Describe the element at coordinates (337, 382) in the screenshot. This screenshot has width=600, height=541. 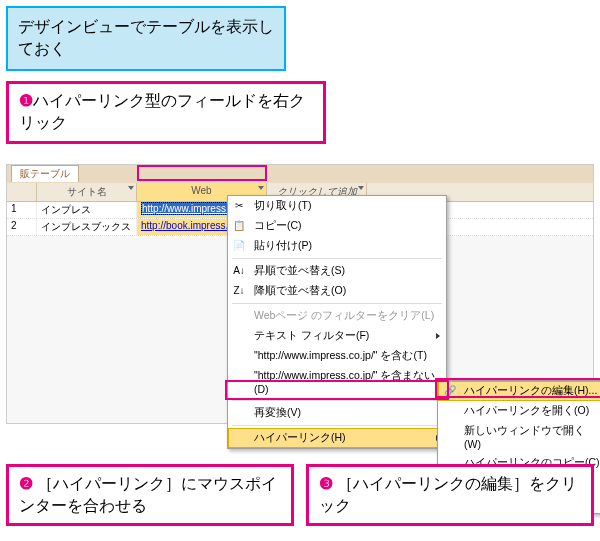
I see `menu-not-equals: "http://www.impress.co.jp/" を含まない(D)` at that location.